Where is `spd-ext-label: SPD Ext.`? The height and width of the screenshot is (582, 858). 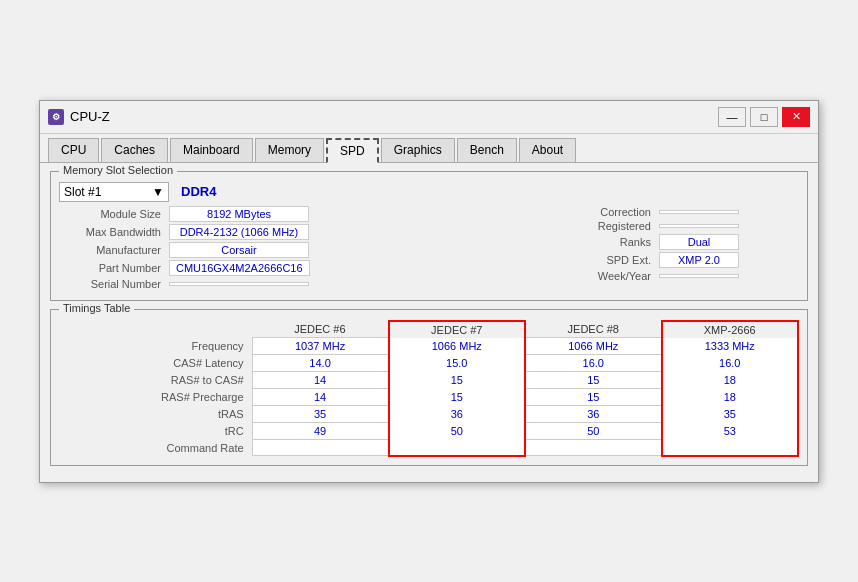 spd-ext-label: SPD Ext. is located at coordinates (619, 260).